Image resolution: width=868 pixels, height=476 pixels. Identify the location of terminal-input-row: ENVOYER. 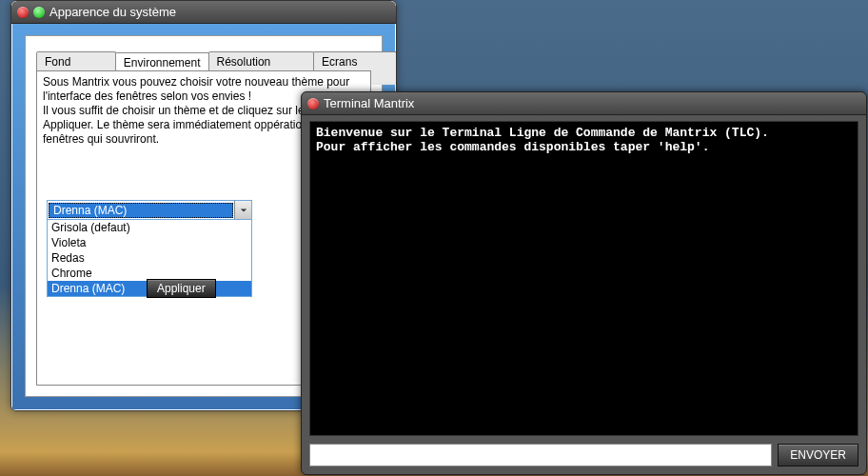
(584, 455).